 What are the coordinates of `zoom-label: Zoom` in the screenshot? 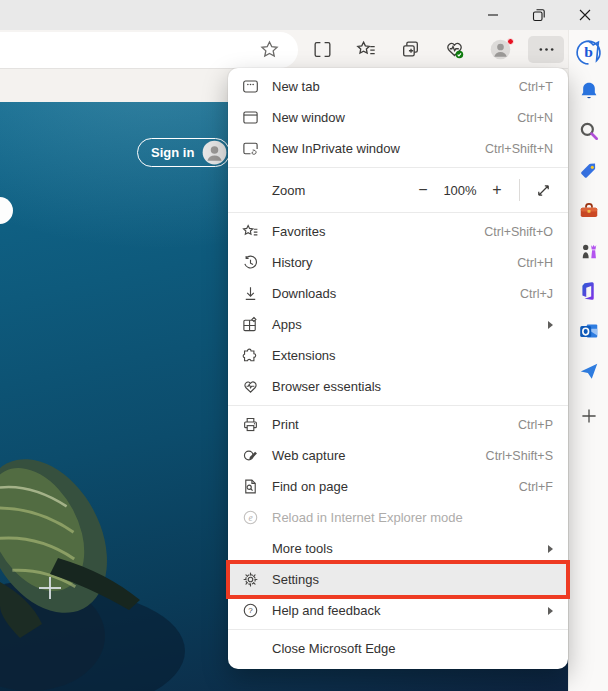 It's located at (340, 190).